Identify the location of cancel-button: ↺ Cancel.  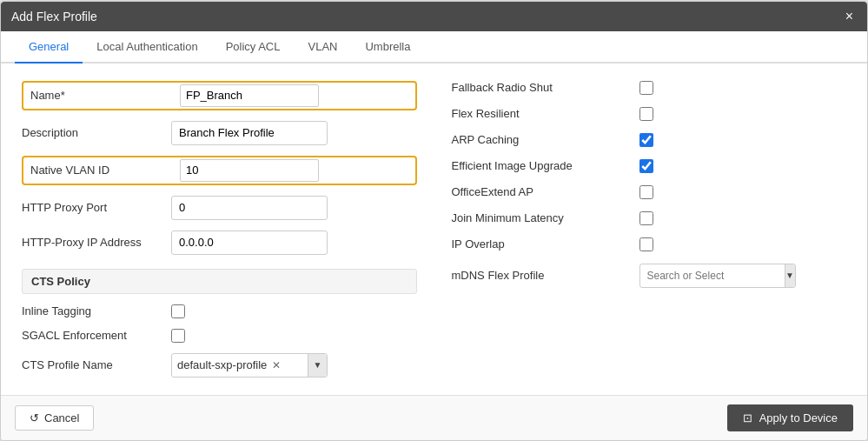
(54, 418).